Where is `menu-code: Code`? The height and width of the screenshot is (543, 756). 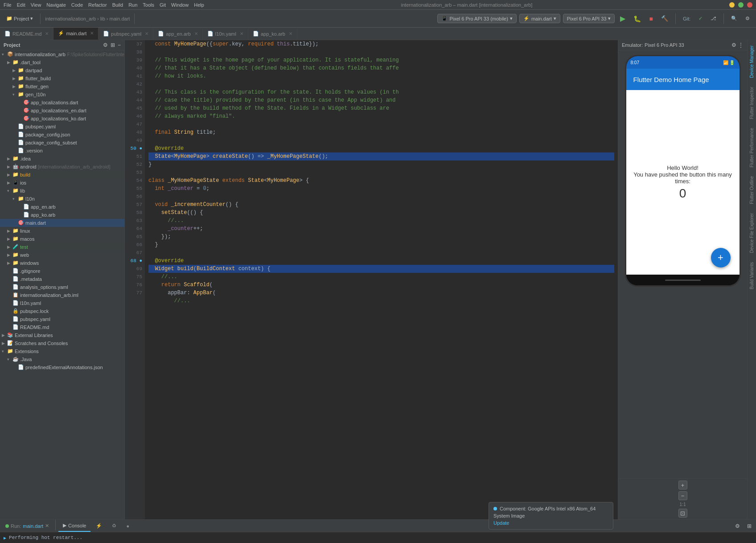 menu-code: Code is located at coordinates (77, 5).